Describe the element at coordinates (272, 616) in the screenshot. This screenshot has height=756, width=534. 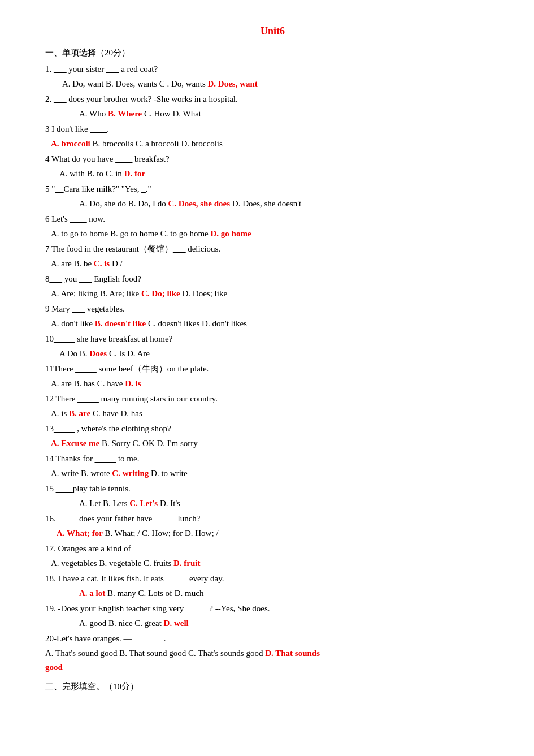
I see `question-19: 19. -Does your English teacher sing very…` at that location.